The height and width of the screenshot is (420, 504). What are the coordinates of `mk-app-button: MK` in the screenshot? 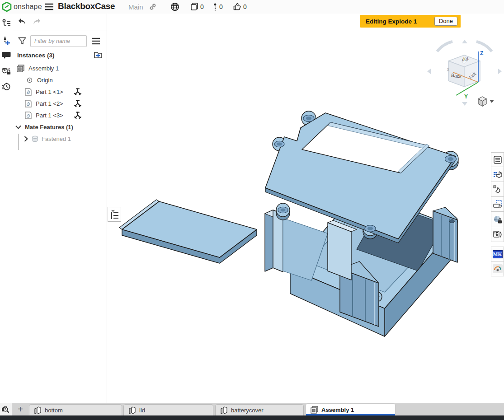 It's located at (497, 254).